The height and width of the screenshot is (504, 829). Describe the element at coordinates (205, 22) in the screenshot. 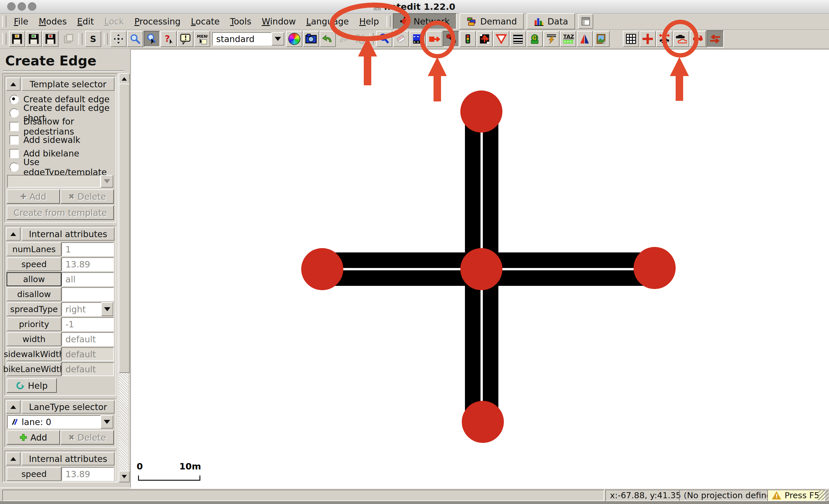

I see `menu-locate: Locate` at that location.